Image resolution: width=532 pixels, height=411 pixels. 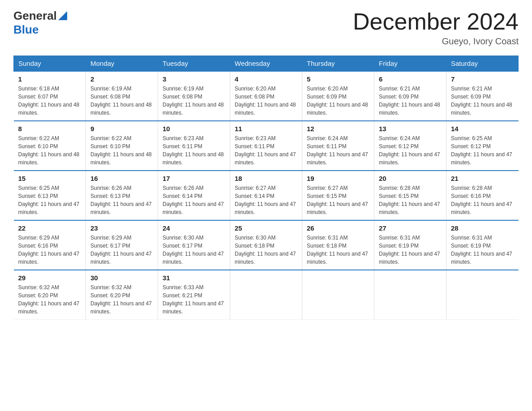 I want to click on calendar-cell: 3 Sunrise: 6:19 AM Sunset: 6:08 PM Dayli…, so click(x=194, y=96).